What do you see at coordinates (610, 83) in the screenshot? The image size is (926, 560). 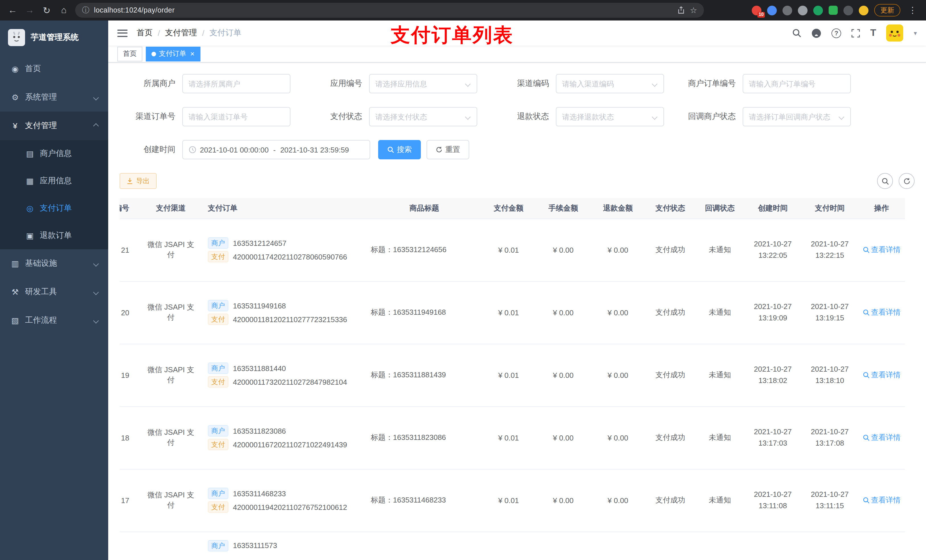 I see `channel-code-select` at bounding box center [610, 83].